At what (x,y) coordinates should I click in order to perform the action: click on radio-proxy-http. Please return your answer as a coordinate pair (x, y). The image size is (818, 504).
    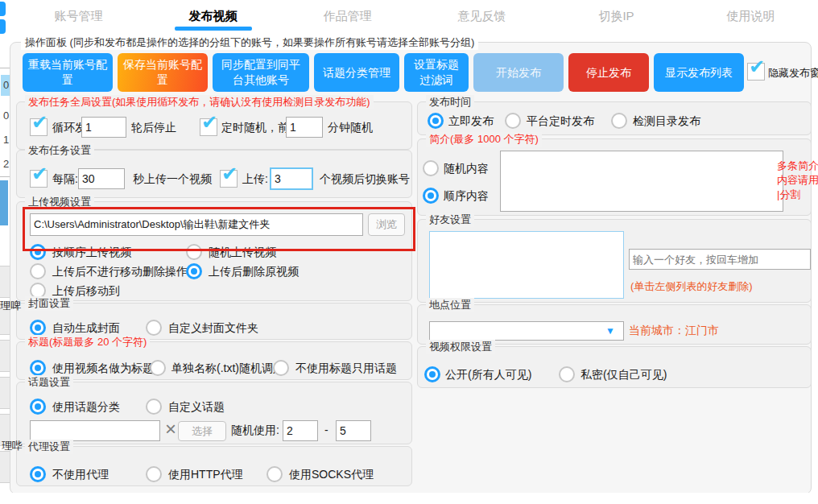
    Looking at the image, I should click on (154, 474).